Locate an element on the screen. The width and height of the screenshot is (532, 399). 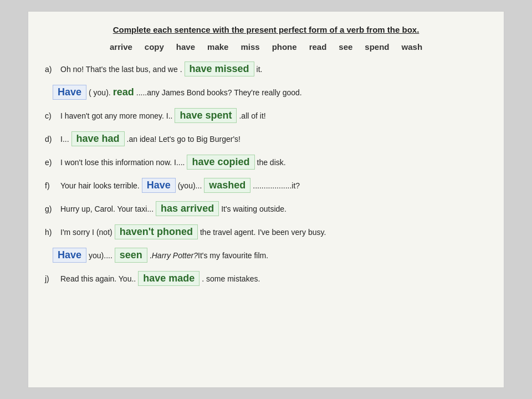
sentence-row: Haveyou)....seen.Harry Potter?It's my fa… is located at coordinates (266, 258).